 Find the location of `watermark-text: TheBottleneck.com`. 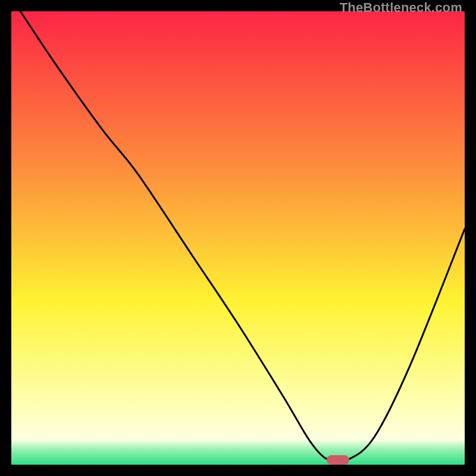

watermark-text: TheBottleneck.com is located at coordinates (401, 8).